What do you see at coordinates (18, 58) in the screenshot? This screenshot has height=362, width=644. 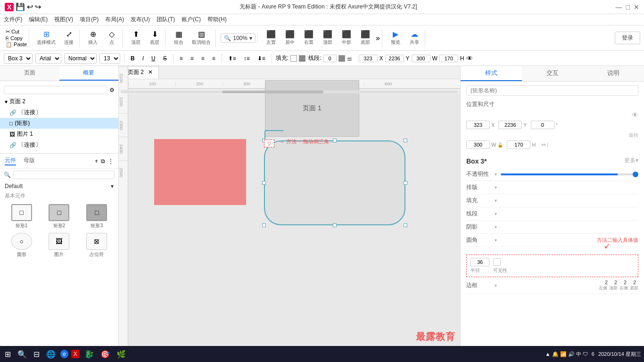 I see `element-name-select: Box 3` at bounding box center [18, 58].